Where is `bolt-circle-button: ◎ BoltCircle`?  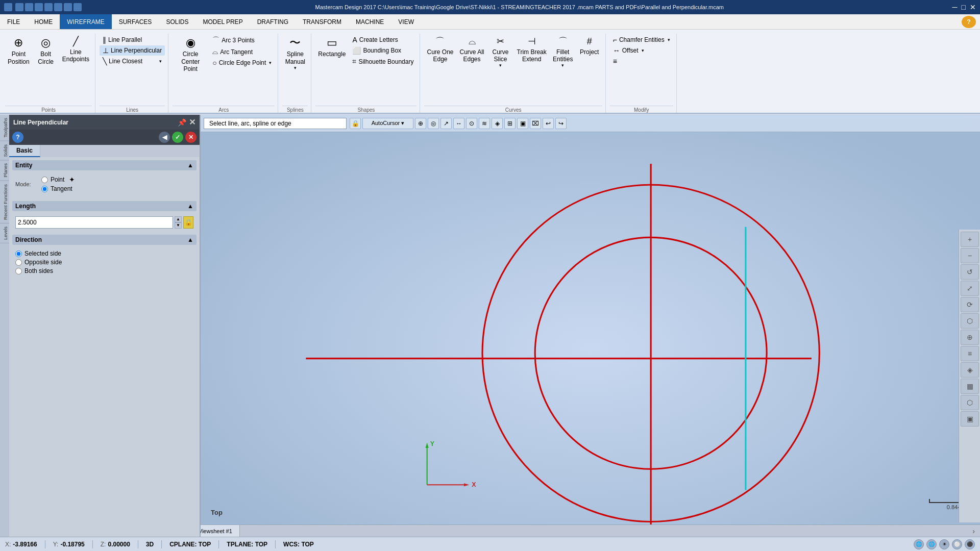 bolt-circle-button: ◎ BoltCircle is located at coordinates (46, 51).